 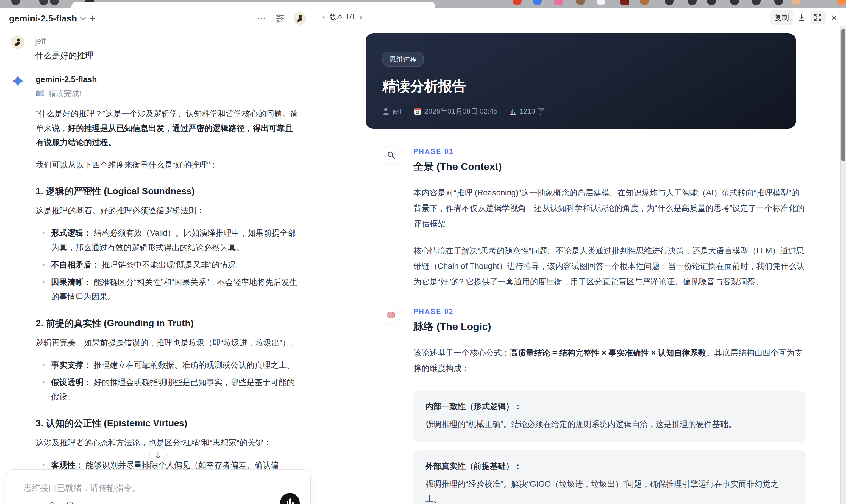 What do you see at coordinates (610, 151) in the screenshot?
I see `phase-label: PHASE 01` at bounding box center [610, 151].